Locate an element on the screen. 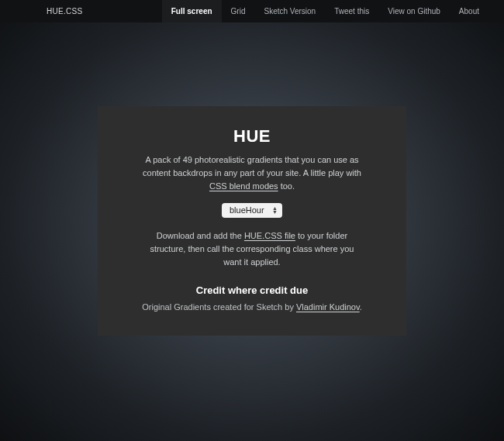  download-pre: Download and add the is located at coordinates (200, 236).